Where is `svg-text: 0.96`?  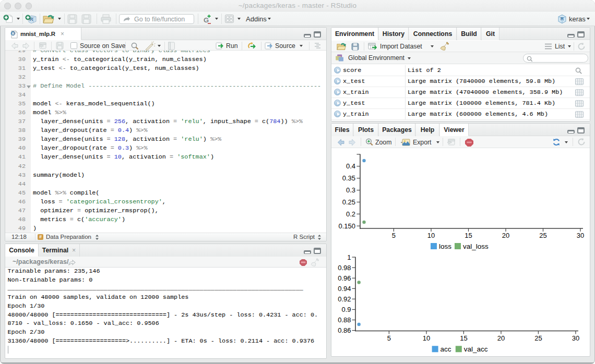 svg-text: 0.96 is located at coordinates (344, 278).